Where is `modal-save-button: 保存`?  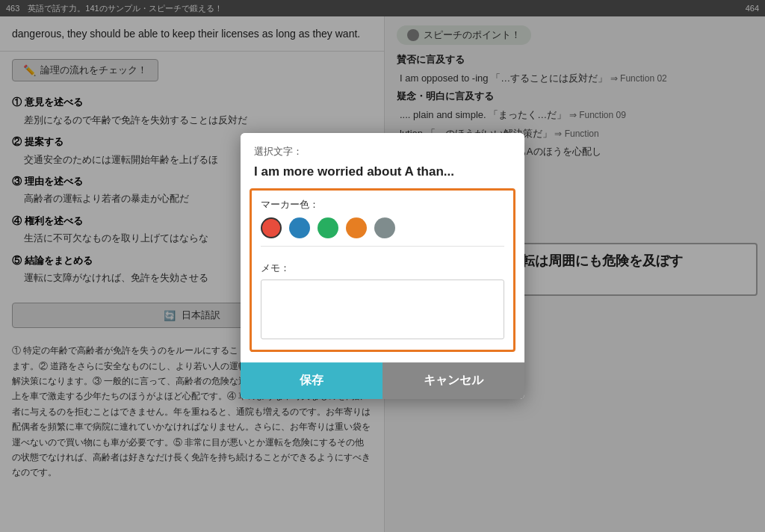 modal-save-button: 保存 is located at coordinates (312, 381).